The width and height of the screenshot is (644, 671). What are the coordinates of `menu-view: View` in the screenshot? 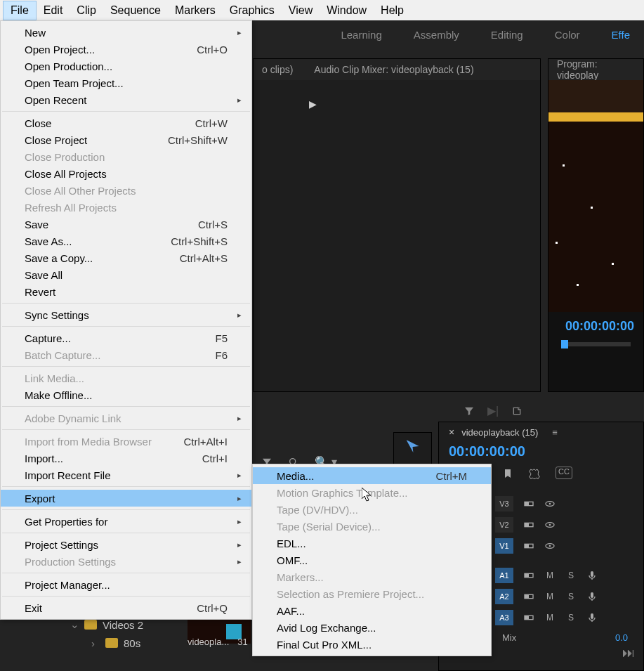 It's located at (301, 11).